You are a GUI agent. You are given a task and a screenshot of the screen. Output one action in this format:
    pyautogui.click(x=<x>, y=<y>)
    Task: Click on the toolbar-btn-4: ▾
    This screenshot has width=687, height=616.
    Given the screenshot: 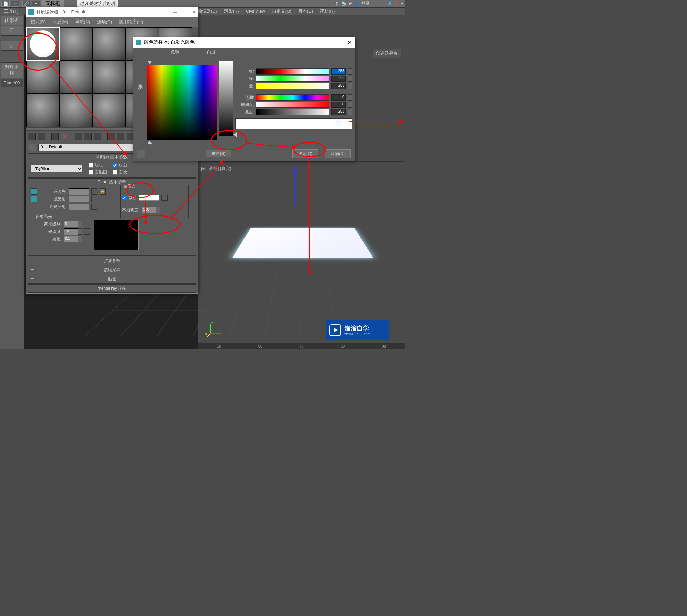 What is the action you would take?
    pyautogui.click(x=36, y=4)
    